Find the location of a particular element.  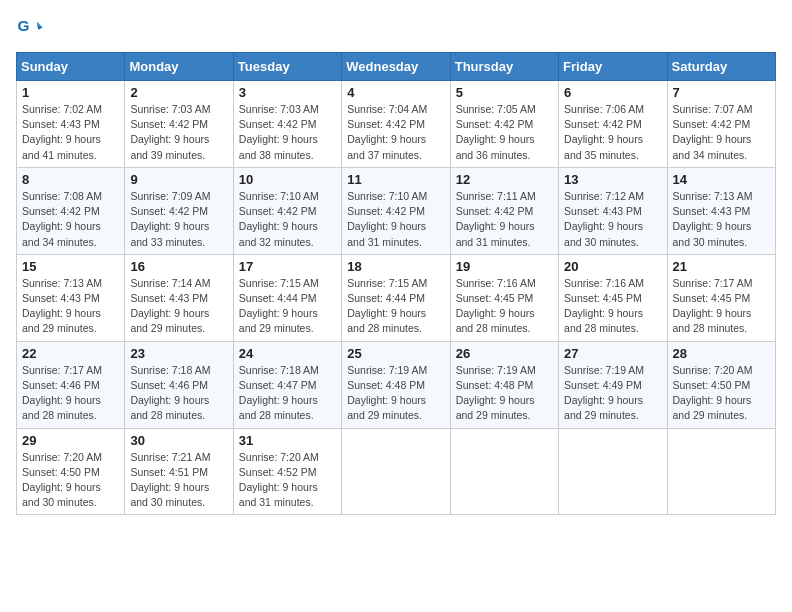

calendar-cell: 21 Sunrise: 7:17 AM Sunset: 4:45 PM Dayl… is located at coordinates (721, 298).